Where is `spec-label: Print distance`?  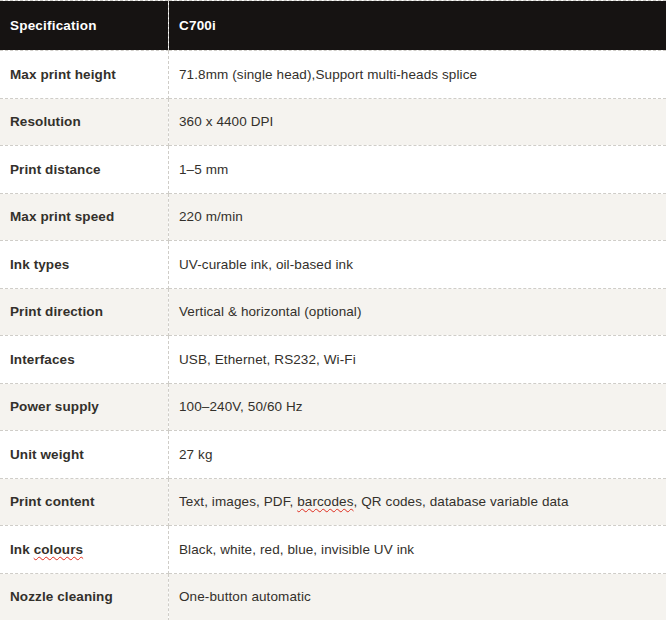 spec-label: Print distance is located at coordinates (84, 170).